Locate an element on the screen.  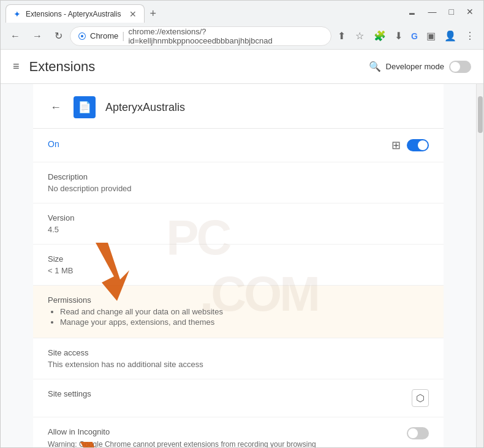
window-switch-icon: ▣ is located at coordinates (431, 36).